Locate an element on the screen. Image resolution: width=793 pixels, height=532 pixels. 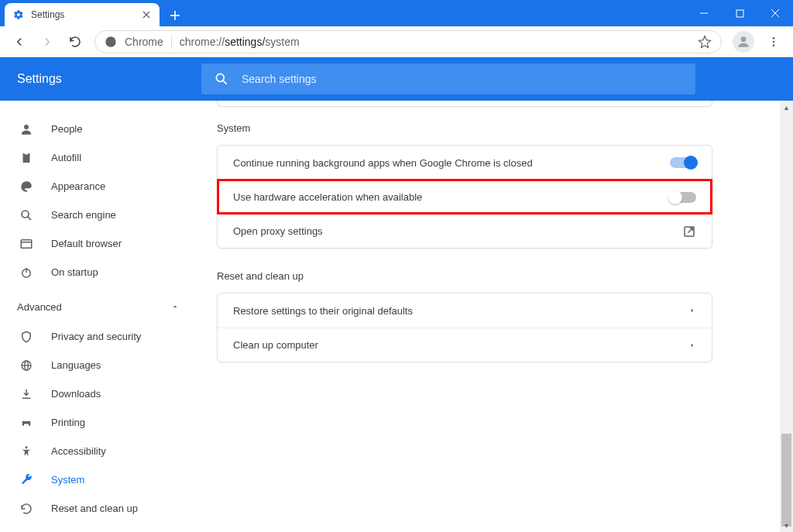
divider is located at coordinates (172, 42).